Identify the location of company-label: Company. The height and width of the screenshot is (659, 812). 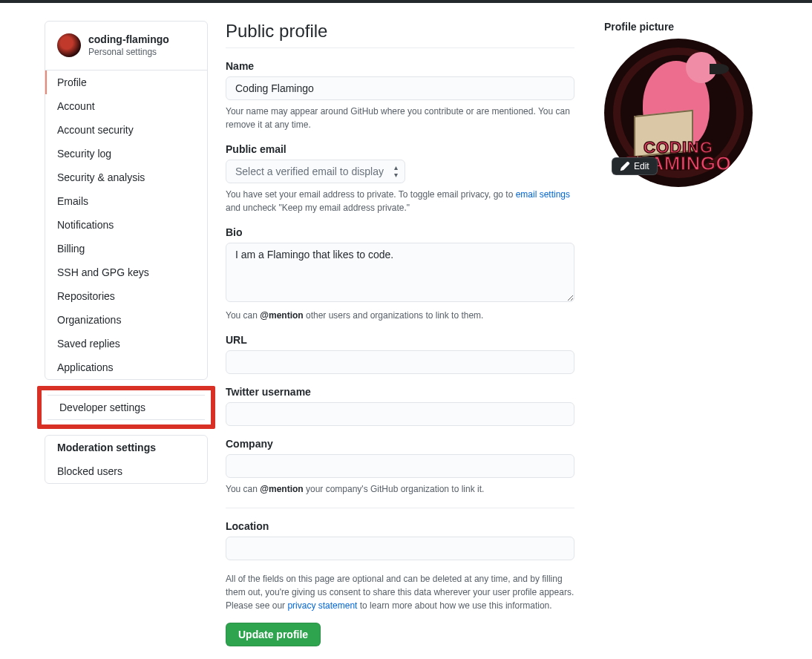
(400, 444).